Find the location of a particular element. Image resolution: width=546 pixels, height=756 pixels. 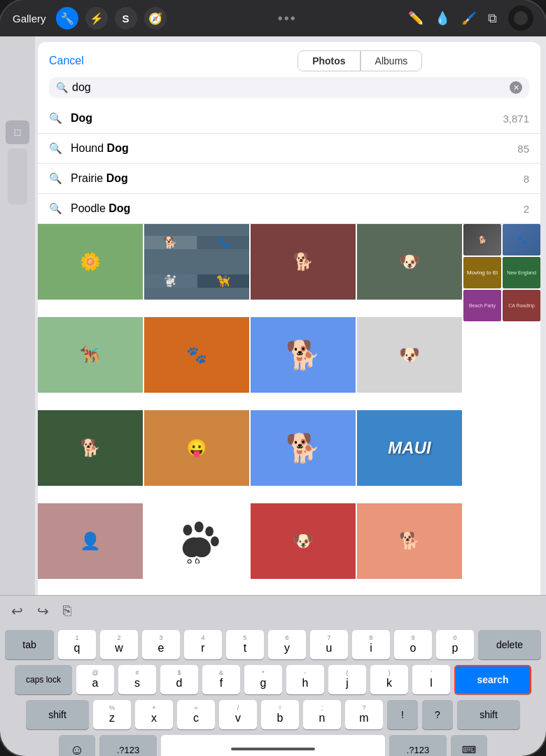

top-bar-left: Gallery 🔧 ⚡ S 🧭 is located at coordinates (90, 18).